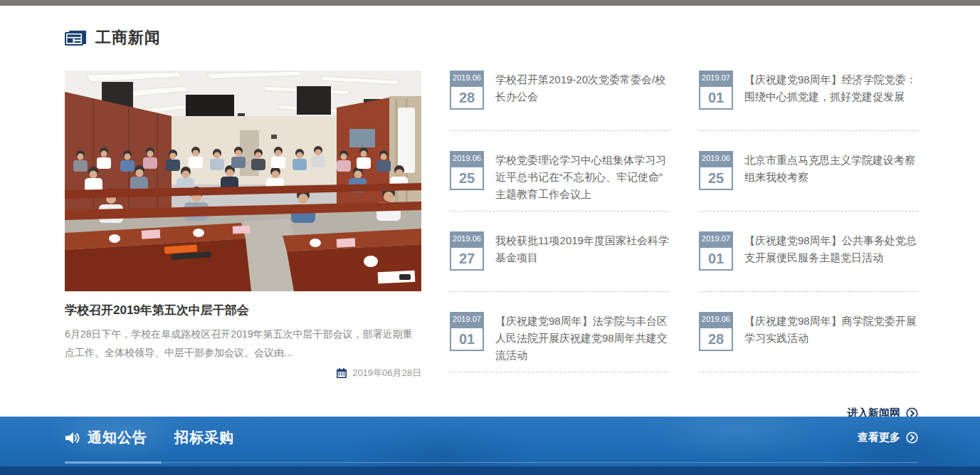 The width and height of the screenshot is (980, 475). Describe the element at coordinates (831, 329) in the screenshot. I see `news-title: 【庆祝建党98周年】商学院党委开展学习实践活动` at that location.